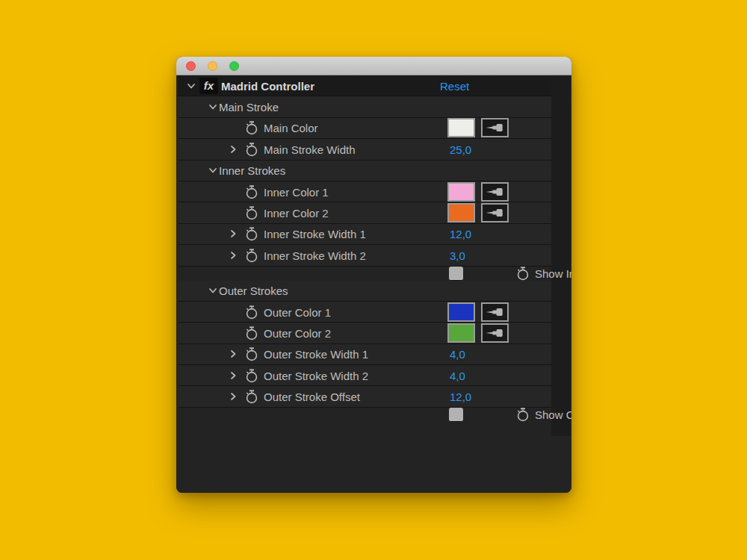 Image resolution: width=747 pixels, height=560 pixels. What do you see at coordinates (252, 170) in the screenshot?
I see `group-label: Inner Strokes` at bounding box center [252, 170].